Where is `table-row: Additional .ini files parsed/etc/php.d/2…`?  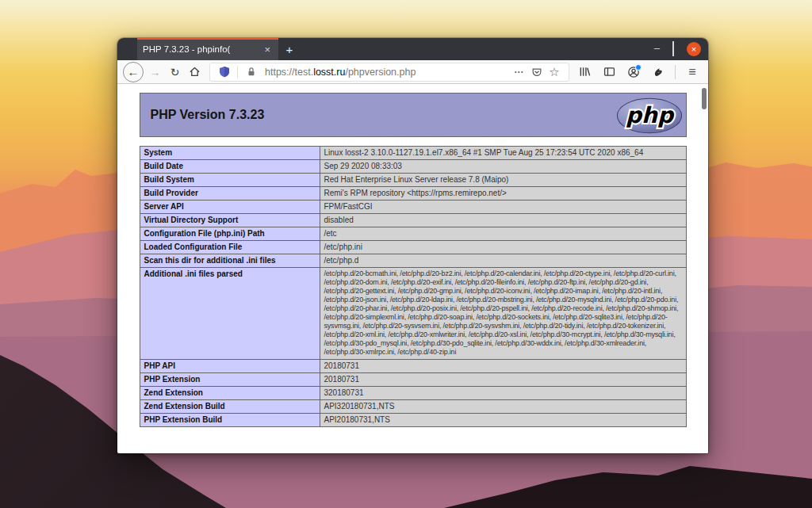 table-row: Additional .ini files parsed/etc/php.d/2… is located at coordinates (412, 314).